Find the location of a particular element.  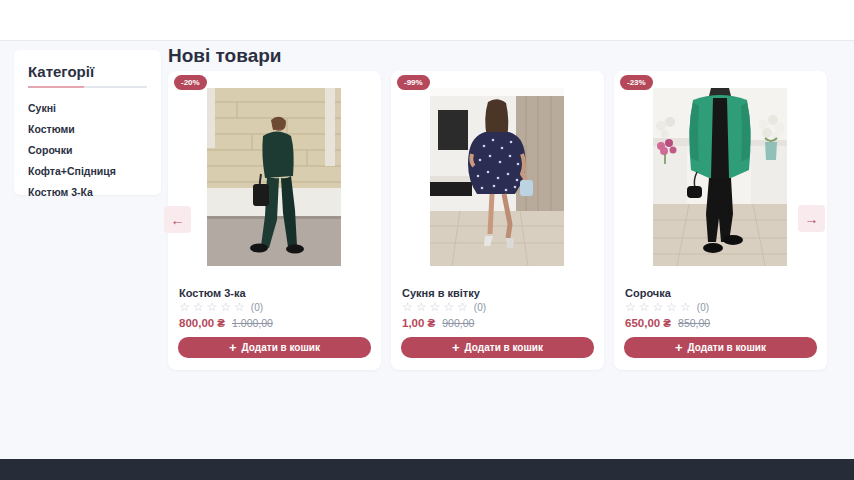

current-price: 1,00 ₴ is located at coordinates (418, 323).